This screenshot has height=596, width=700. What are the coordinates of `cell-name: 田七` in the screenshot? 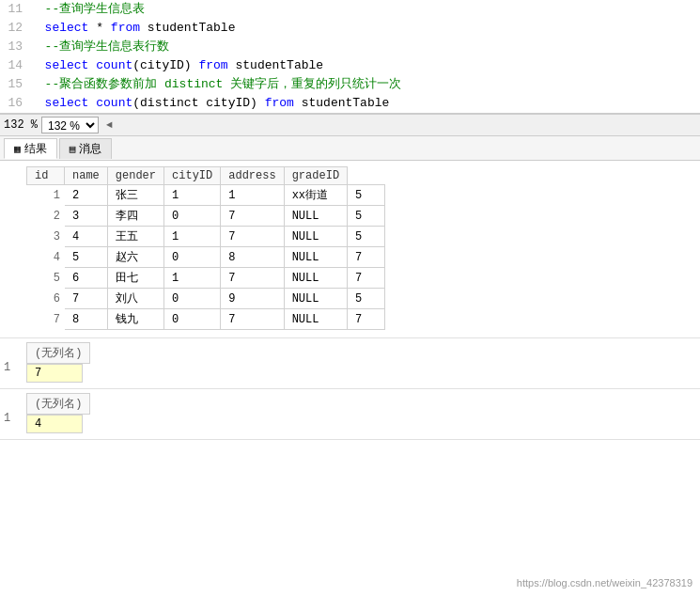 It's located at (135, 278).